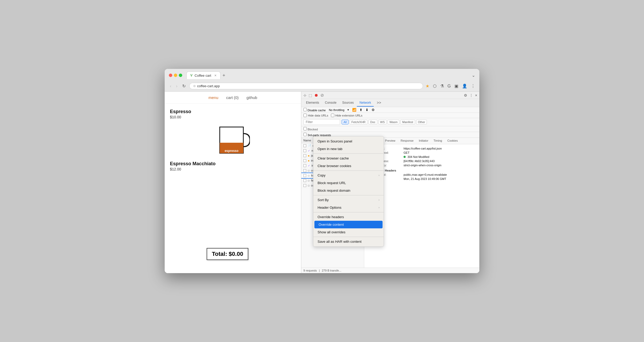 The image size is (644, 342). What do you see at coordinates (474, 75) in the screenshot?
I see `tab-overflow-button: ⌄` at bounding box center [474, 75].